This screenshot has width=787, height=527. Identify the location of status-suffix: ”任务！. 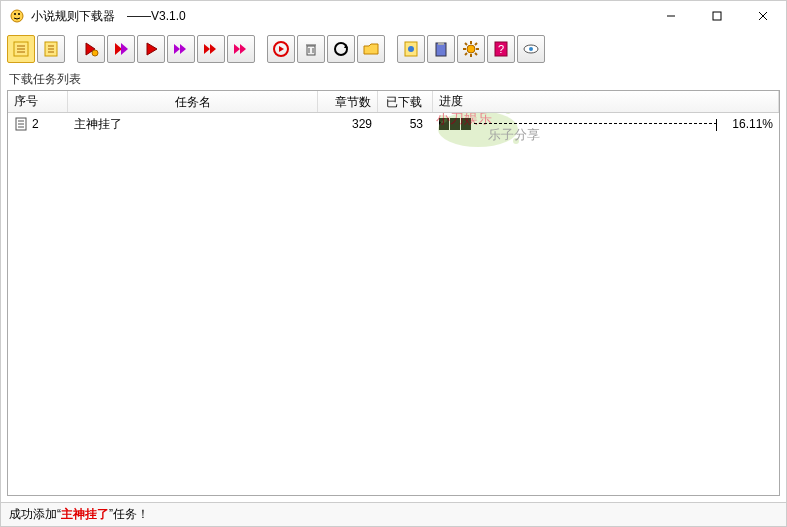
(129, 514).